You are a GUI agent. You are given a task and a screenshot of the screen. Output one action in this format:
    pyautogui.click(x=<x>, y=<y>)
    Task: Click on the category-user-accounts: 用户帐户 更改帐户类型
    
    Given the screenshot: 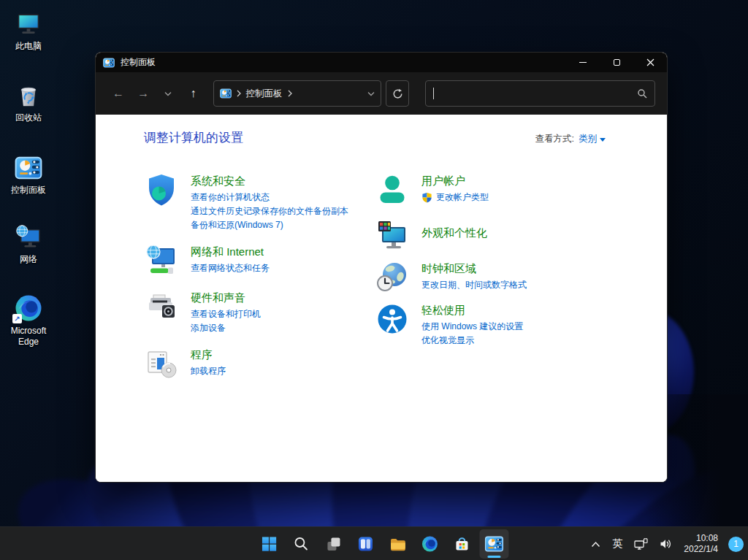 What is the action you would take?
    pyautogui.click(x=490, y=190)
    